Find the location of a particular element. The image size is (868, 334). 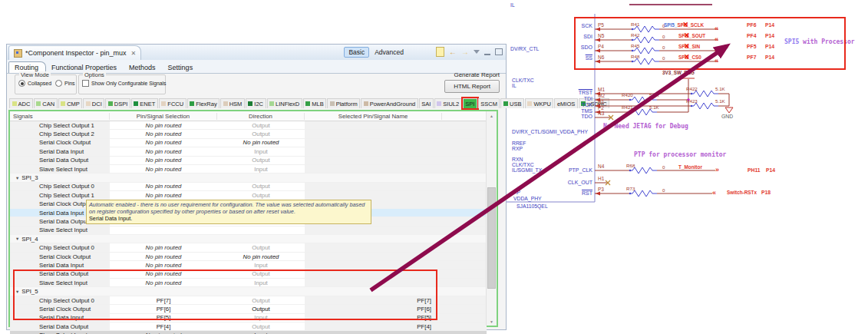

vertical-scrollbar: ▲ ▼ is located at coordinates (491, 218).